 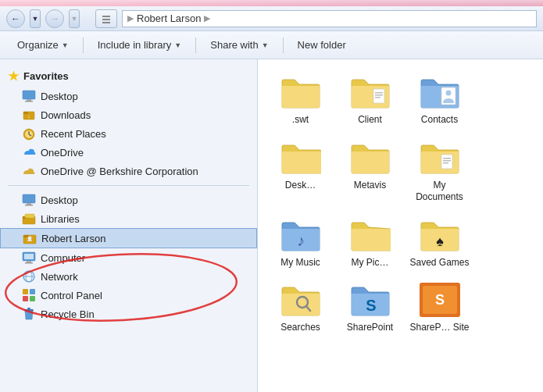 I want to click on address-bar: ▶ Robert Larson ▶, so click(x=330, y=19).